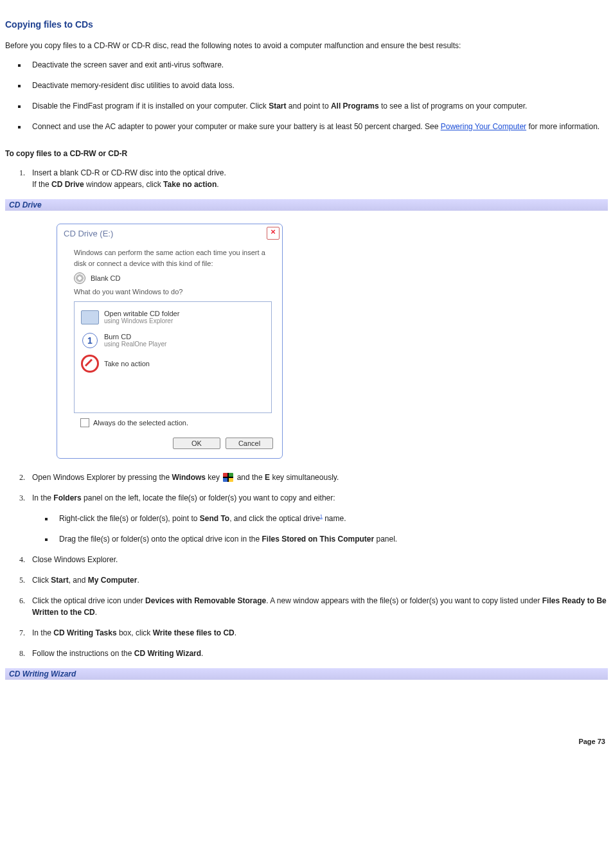  What do you see at coordinates (331, 539) in the screenshot?
I see `sub-step: Drag the file(s) or folder(s) onto the o…` at bounding box center [331, 539].